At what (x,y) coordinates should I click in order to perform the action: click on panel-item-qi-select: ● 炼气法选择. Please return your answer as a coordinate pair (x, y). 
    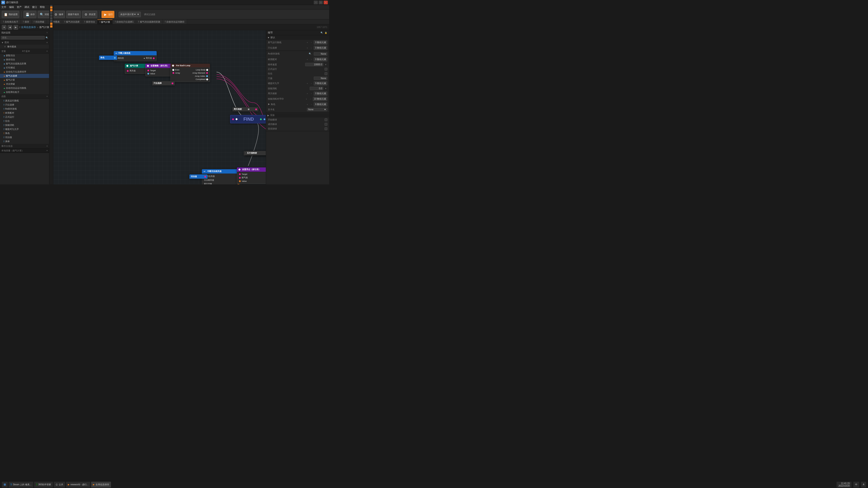
    Looking at the image, I should click on (25, 76).